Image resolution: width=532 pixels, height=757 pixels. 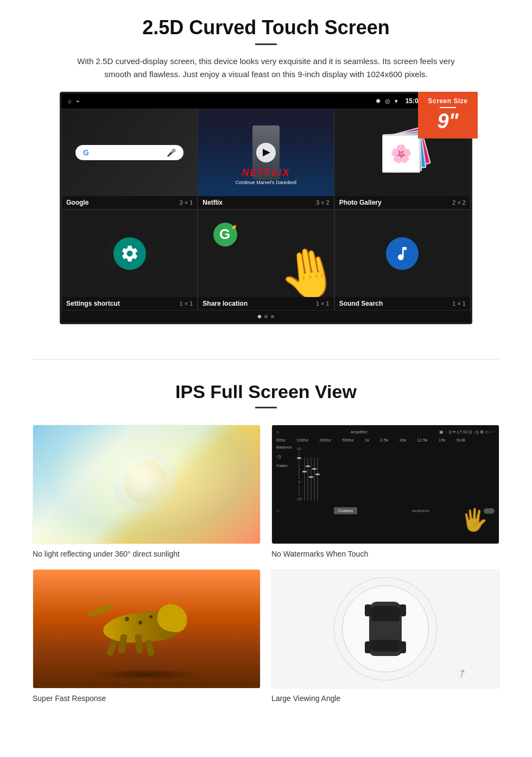 I want to click on sound-content, so click(x=403, y=254).